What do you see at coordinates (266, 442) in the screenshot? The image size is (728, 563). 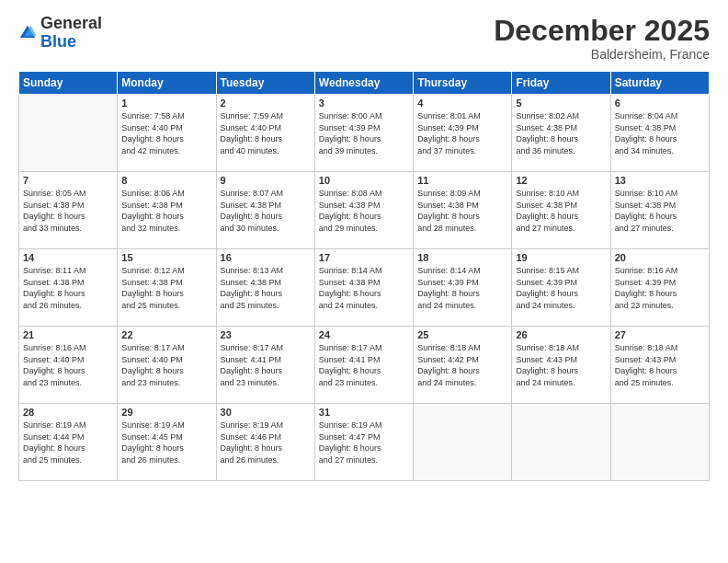 I see `day-info: Sunrise: 8:19 AMSunset: 4:46 PMDaylight:…` at bounding box center [266, 442].